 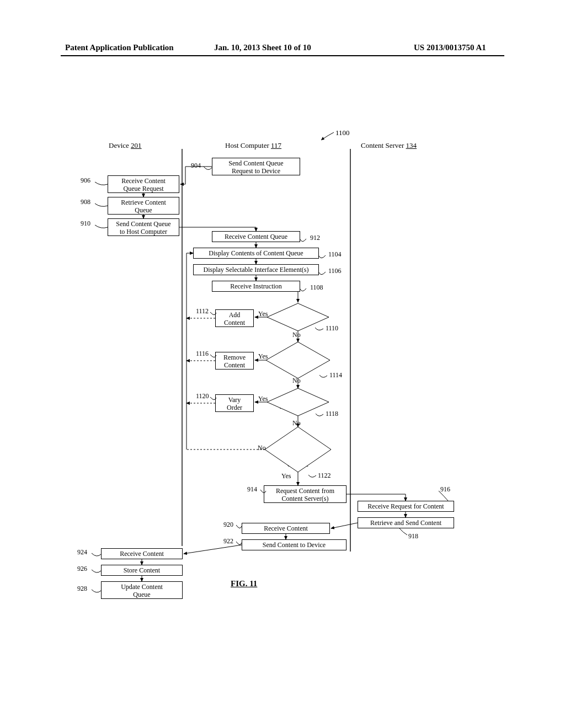 I want to click on step-924: Receive Content, so click(x=142, y=554).